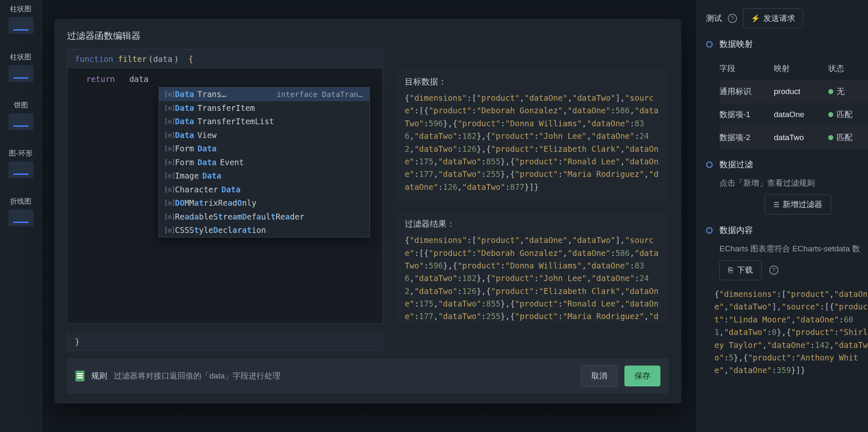 The image size is (868, 432). Describe the element at coordinates (714, 18) in the screenshot. I see `test-label: 测试` at that location.